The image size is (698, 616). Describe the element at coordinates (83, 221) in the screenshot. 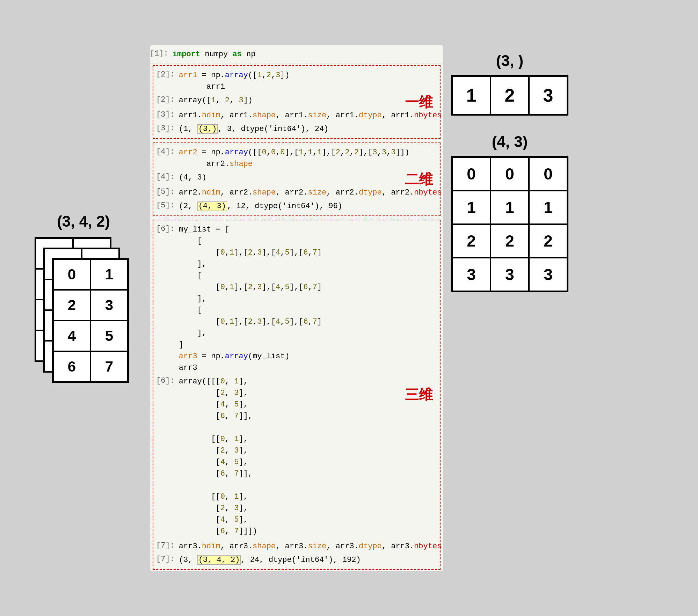

I see `shape-3d-label: (3, 4, 2)` at that location.